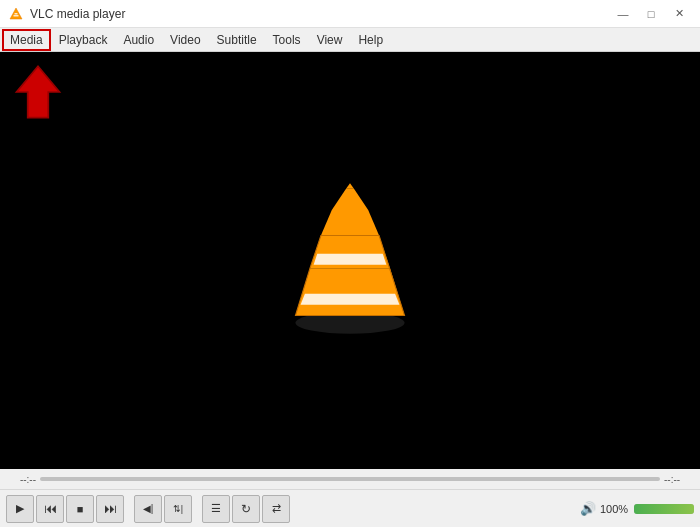 The width and height of the screenshot is (700, 527). What do you see at coordinates (350, 479) in the screenshot?
I see `progress-row: --:-- --:--` at bounding box center [350, 479].